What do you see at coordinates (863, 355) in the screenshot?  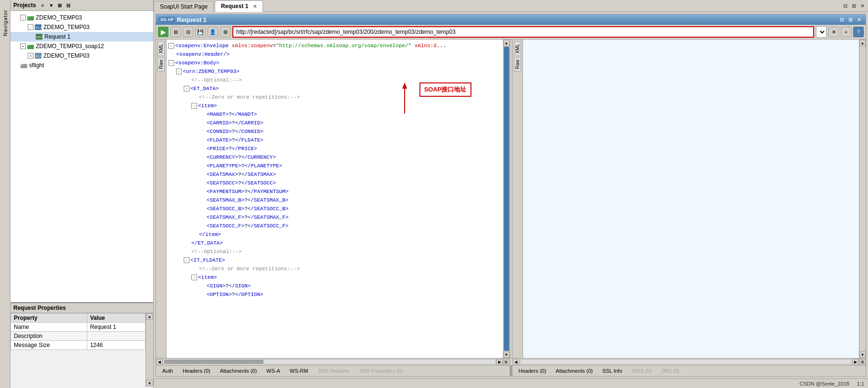 I see `right-scroll-down: ▼` at bounding box center [863, 355].